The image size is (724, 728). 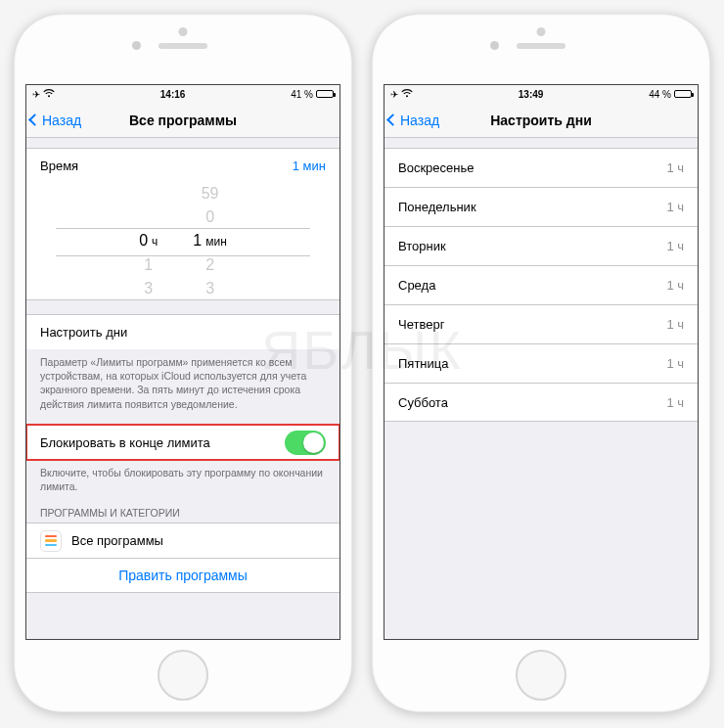 I want to click on day-row: Четверг1 ч, so click(x=541, y=324).